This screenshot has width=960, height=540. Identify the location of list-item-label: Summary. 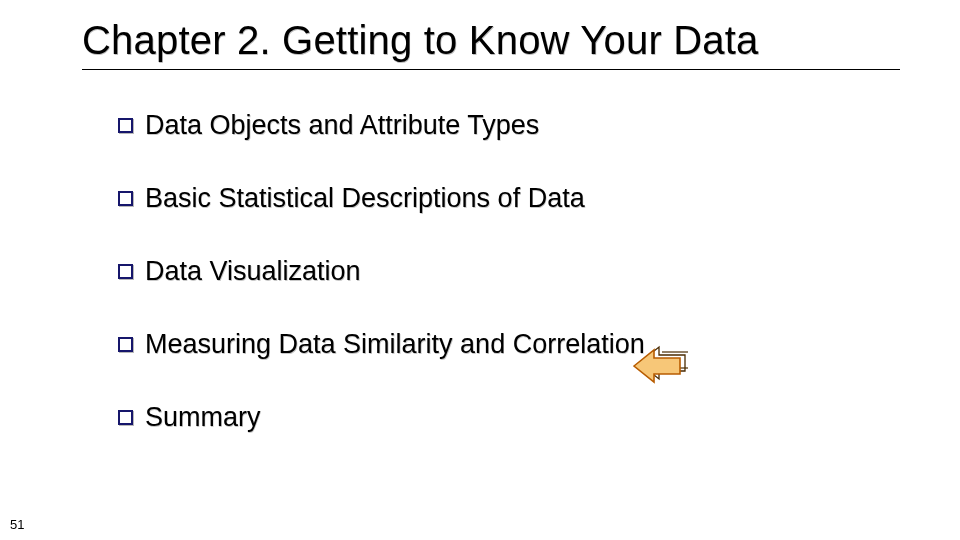
(203, 418).